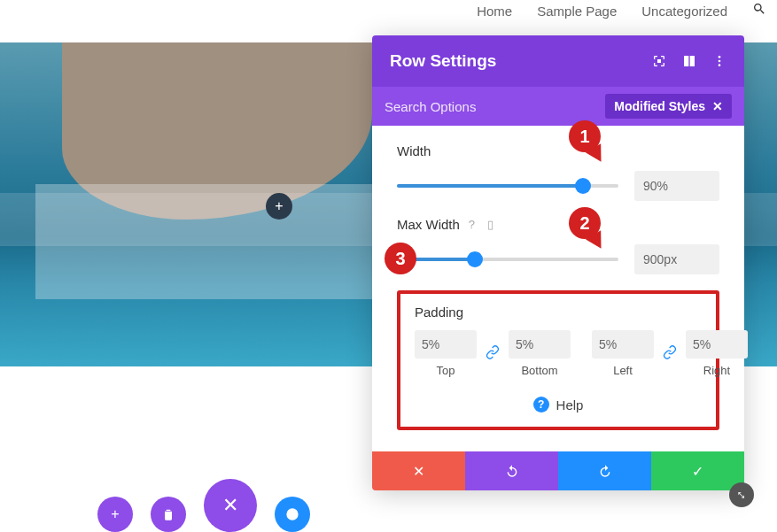 This screenshot has width=777, height=532. I want to click on top-nav: Home Sample Page Uncategorized, so click(622, 11).